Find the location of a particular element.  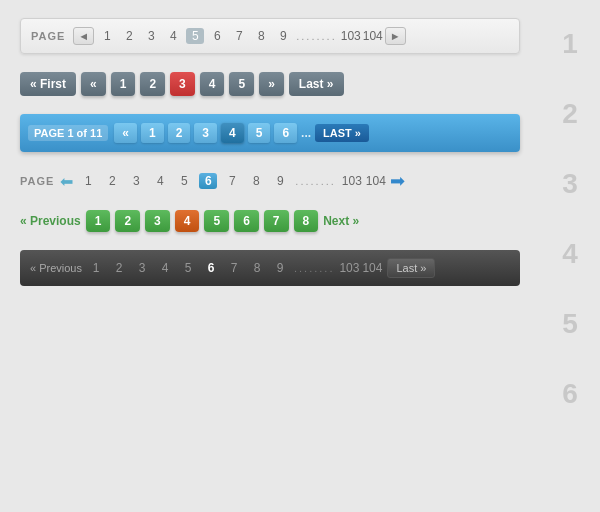

r3-label: PAGE 1 of 11 is located at coordinates (68, 133).